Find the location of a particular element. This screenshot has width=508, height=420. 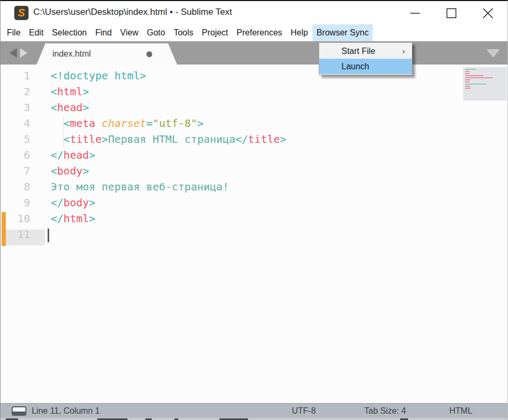

menu-item-help: Help is located at coordinates (299, 33).